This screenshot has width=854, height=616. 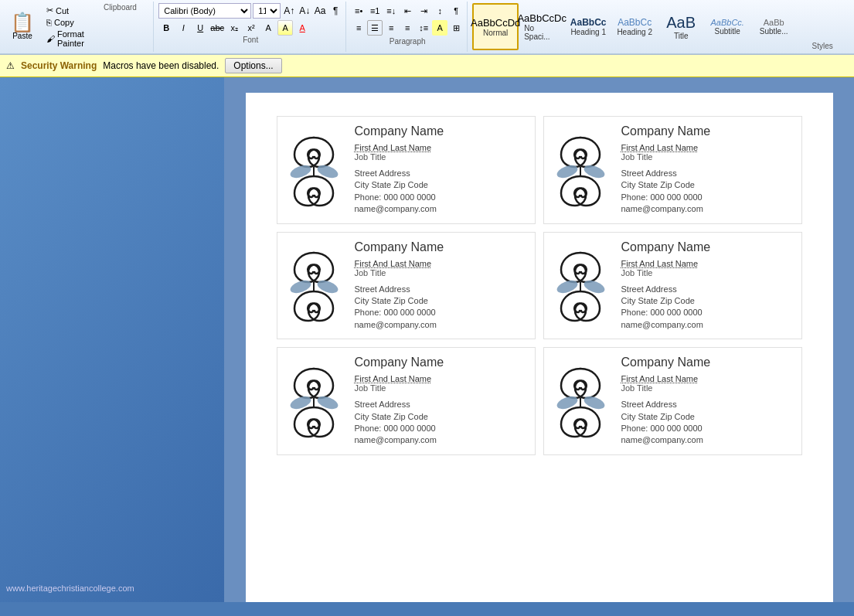 I want to click on align-center-button: ☰, so click(x=375, y=28).